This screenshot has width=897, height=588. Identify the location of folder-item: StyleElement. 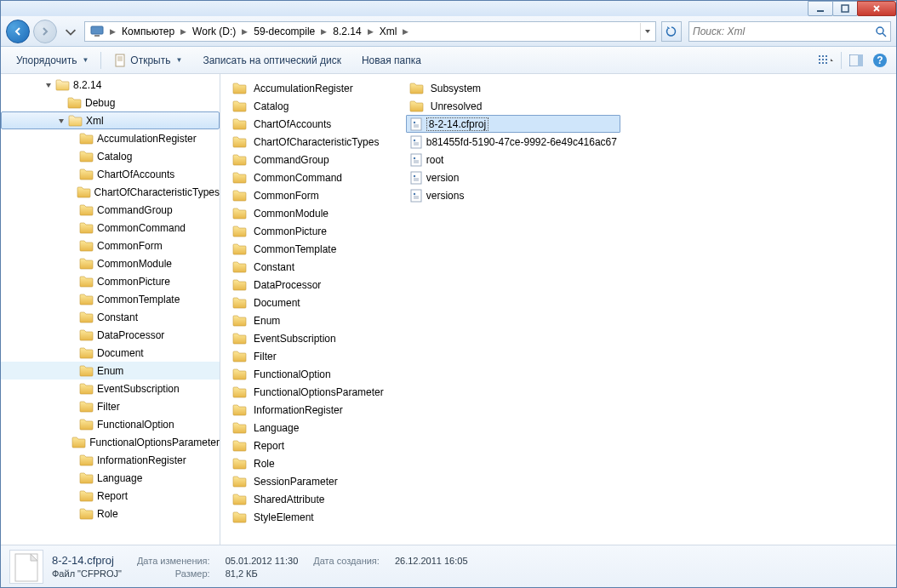
(308, 517).